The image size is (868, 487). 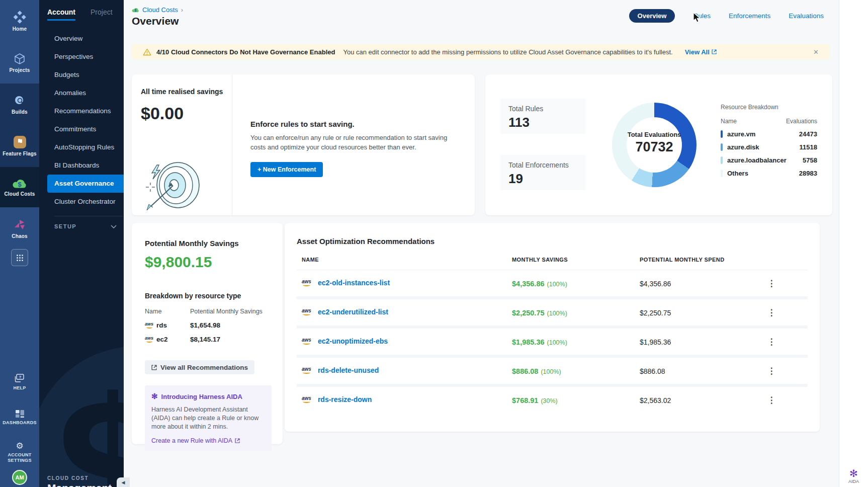 I want to click on sidebar-divider, so click(x=89, y=216).